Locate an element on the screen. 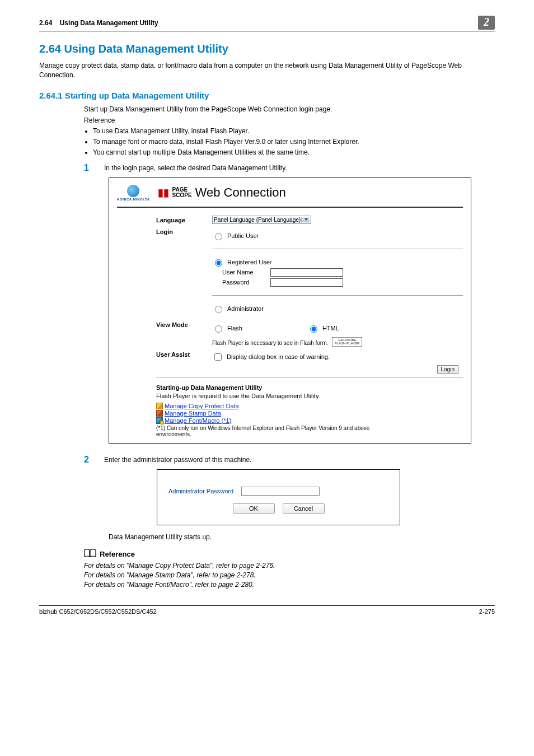 The image size is (534, 756). page-footer: bizhub C652/C652DS/C552/C552DS/C452 2-27… is located at coordinates (267, 610).